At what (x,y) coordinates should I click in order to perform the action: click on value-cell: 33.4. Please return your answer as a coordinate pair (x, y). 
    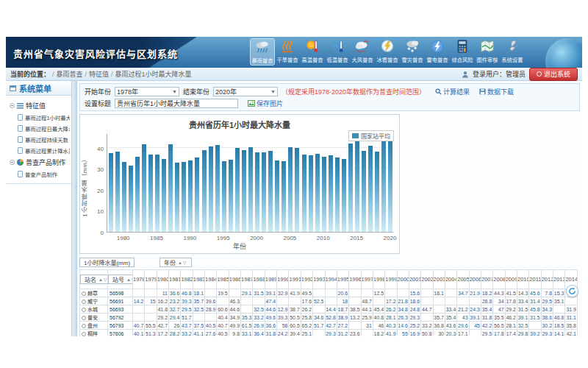
    Looking at the image, I should click on (451, 309).